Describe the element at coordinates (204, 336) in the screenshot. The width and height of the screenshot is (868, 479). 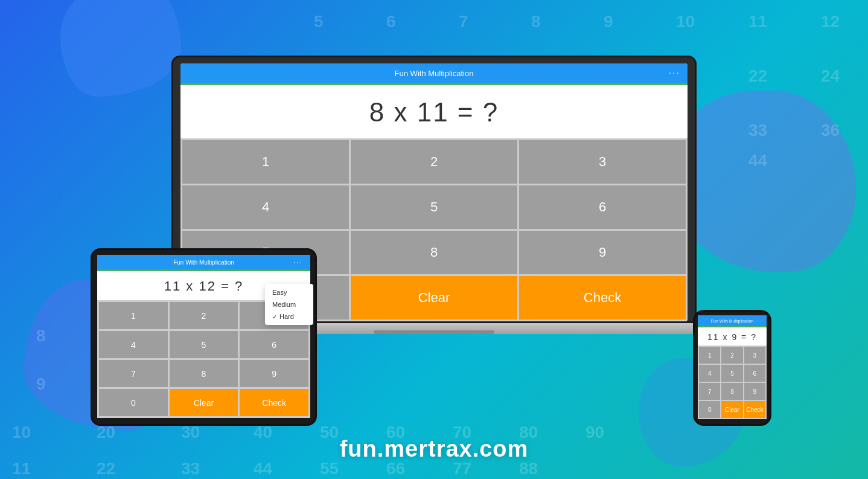
I see `tablet-app-window: Fun With Multiplication ··· 11 x 12 = ? …` at that location.